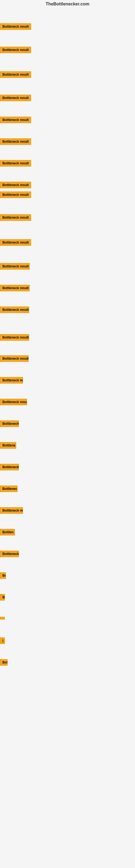  What do you see at coordinates (2, 597) in the screenshot?
I see `bottleneck-badge: B` at bounding box center [2, 597].